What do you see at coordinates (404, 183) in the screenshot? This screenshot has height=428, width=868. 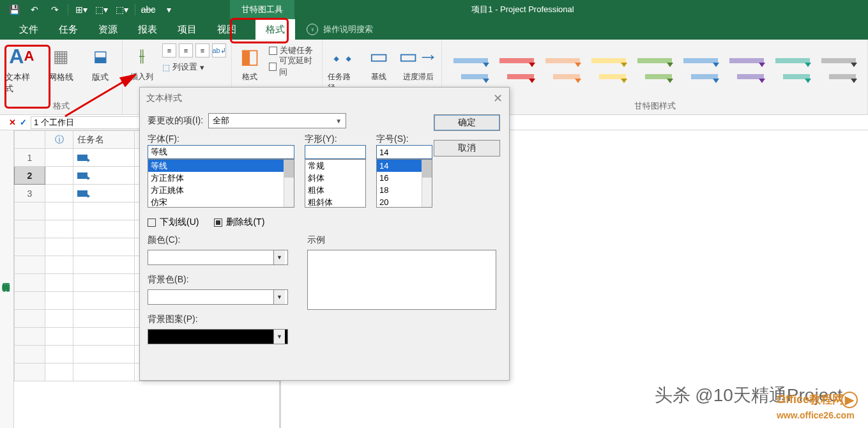 I see `size-listbox: 14161820` at bounding box center [404, 183].